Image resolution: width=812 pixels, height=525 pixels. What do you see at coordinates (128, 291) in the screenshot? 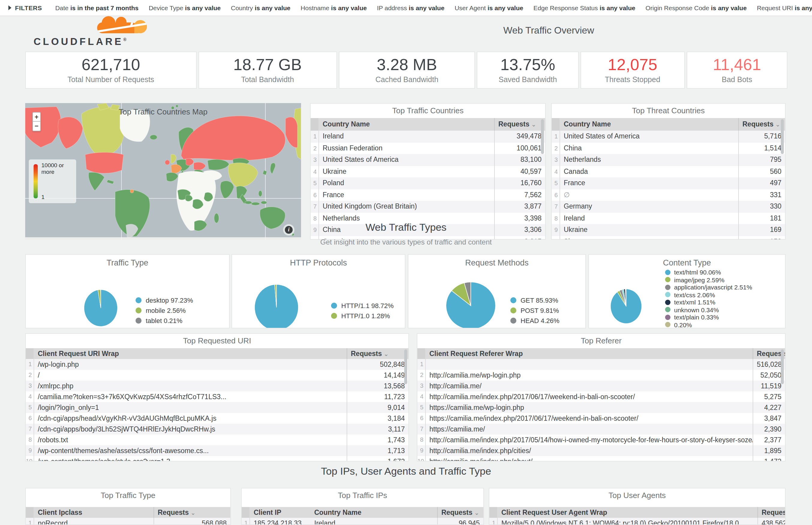
I see `traffic-type-card: Traffic Type desktop 97.23%mobile 2.56%t…` at bounding box center [128, 291].